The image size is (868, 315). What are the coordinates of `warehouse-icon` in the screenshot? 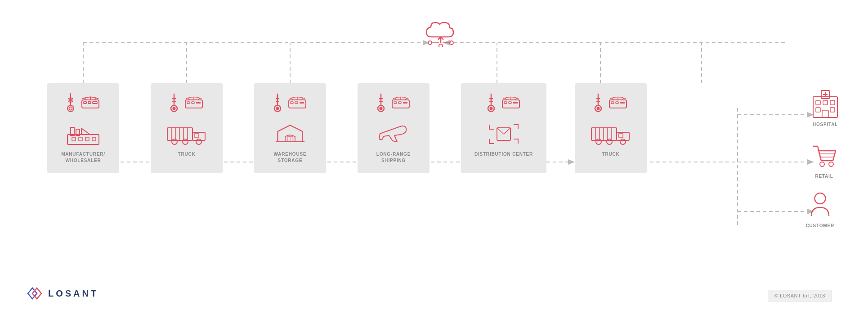 It's located at (290, 133).